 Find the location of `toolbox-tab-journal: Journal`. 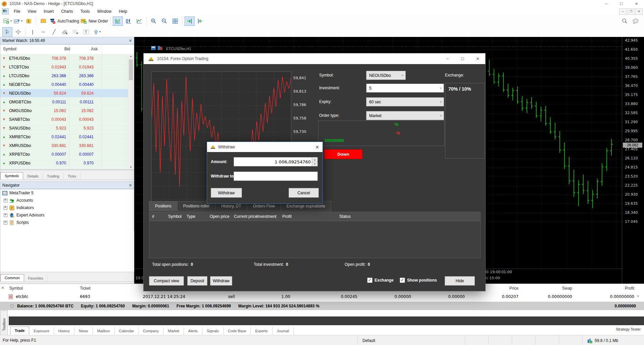

toolbox-tab-journal: Journal is located at coordinates (283, 331).